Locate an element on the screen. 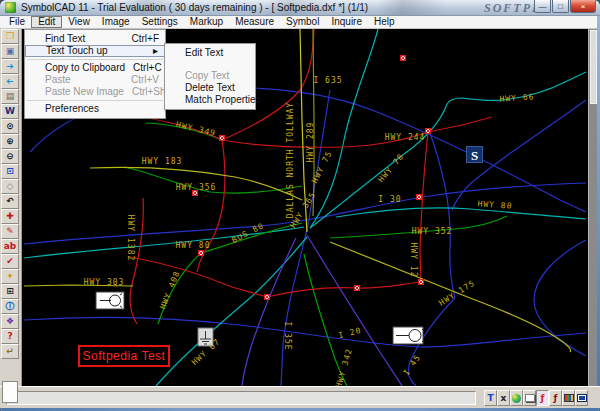 The image size is (600, 411). vertical-scrollbar is located at coordinates (592, 208).